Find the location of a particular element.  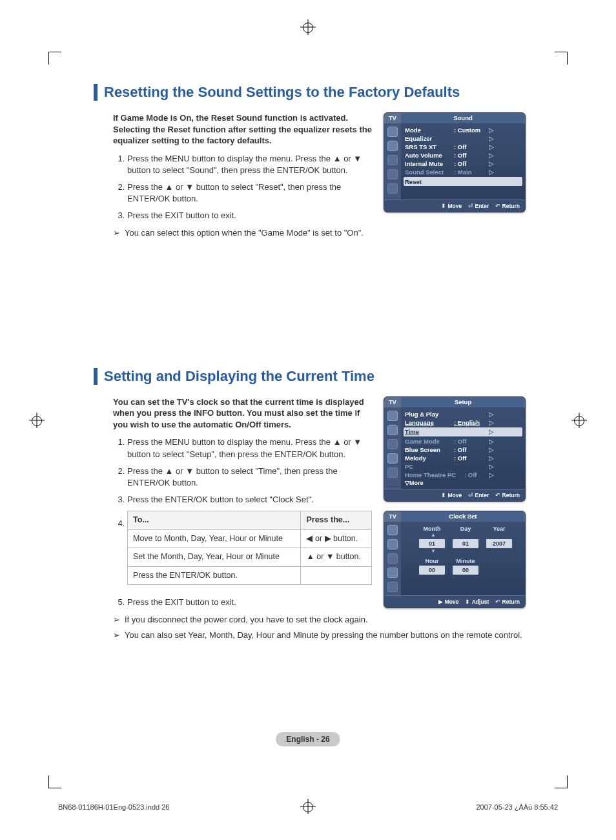

section2-step-2: Press the ▲ or ▼ button to select "Time"… is located at coordinates (249, 477).